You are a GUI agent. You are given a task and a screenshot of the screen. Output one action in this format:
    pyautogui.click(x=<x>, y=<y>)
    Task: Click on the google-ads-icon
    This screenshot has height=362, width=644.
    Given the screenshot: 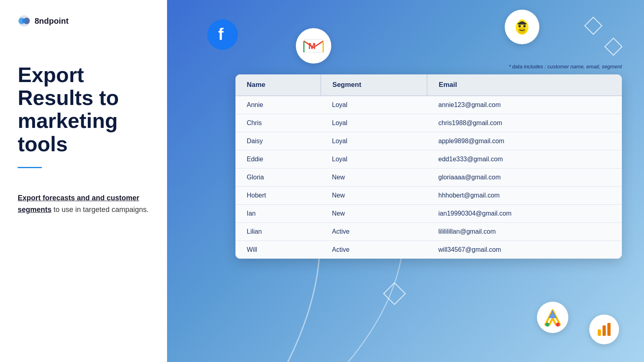 What is the action you would take?
    pyautogui.click(x=553, y=317)
    